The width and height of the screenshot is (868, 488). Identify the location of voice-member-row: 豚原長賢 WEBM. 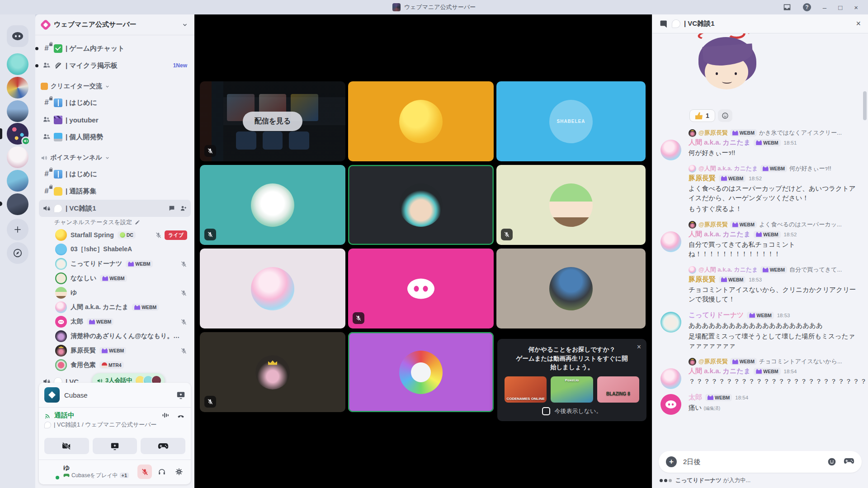
(115, 351).